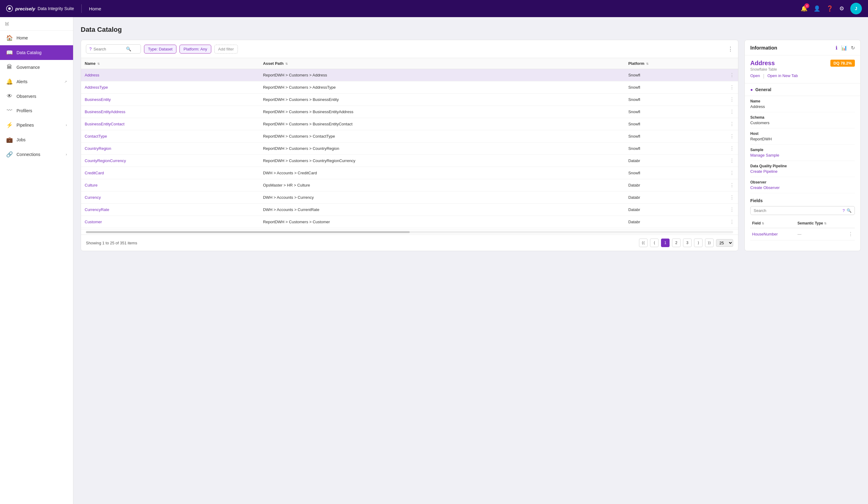  I want to click on page-3-button: 3, so click(688, 243).